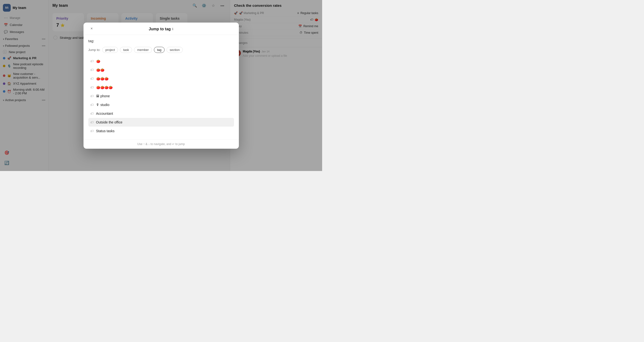 This screenshot has width=644, height=342. Describe the element at coordinates (161, 29) in the screenshot. I see `modal-title: Jump to tag ℹ` at that location.